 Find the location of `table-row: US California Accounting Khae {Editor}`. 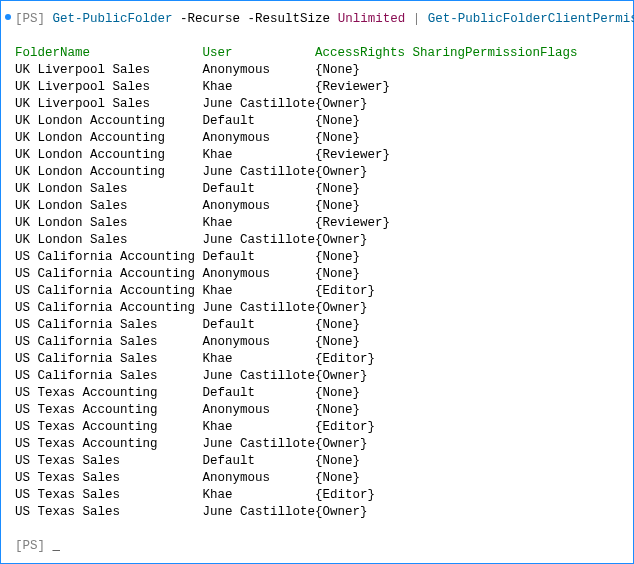

table-row: US California Accounting Khae {Editor} is located at coordinates (317, 292).